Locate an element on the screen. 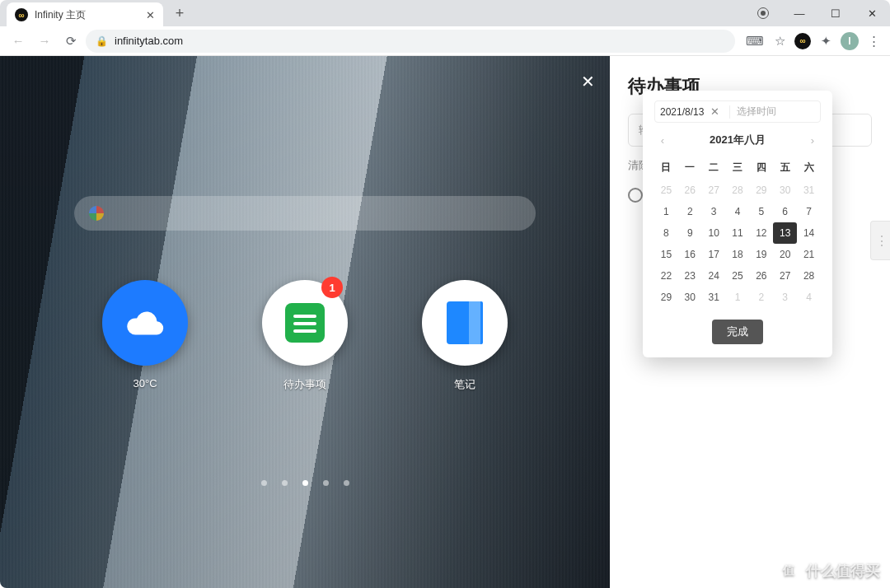 This screenshot has width=890, height=588. extensions-icon: ✦ is located at coordinates (826, 41).